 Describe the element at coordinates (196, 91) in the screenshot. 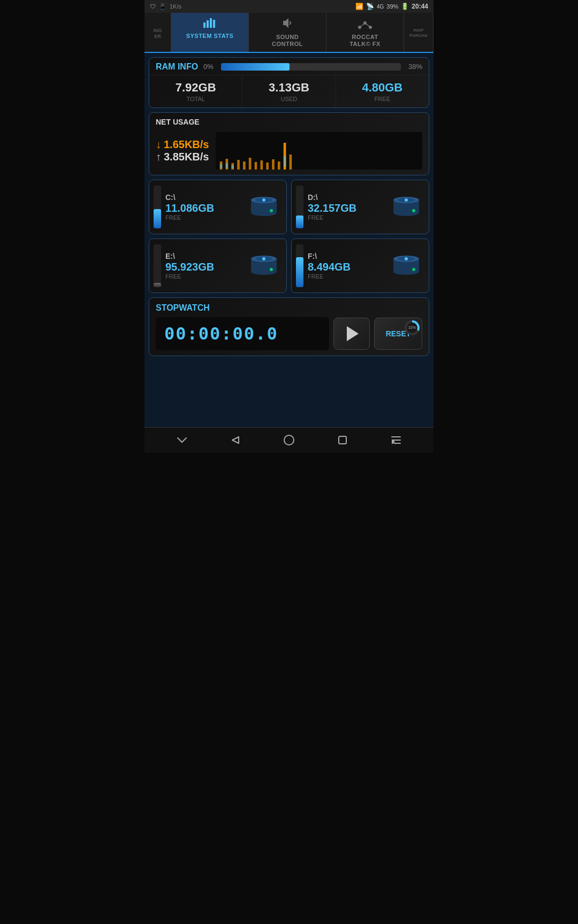

I see `ram-total: 7.92GB TOTAL` at that location.